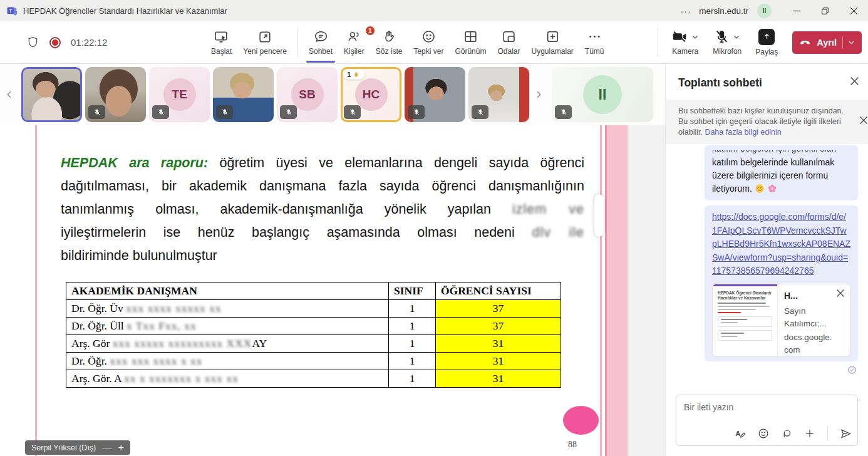 The height and width of the screenshot is (456, 868). What do you see at coordinates (805, 43) in the screenshot?
I see `hang-up-icon` at bounding box center [805, 43].